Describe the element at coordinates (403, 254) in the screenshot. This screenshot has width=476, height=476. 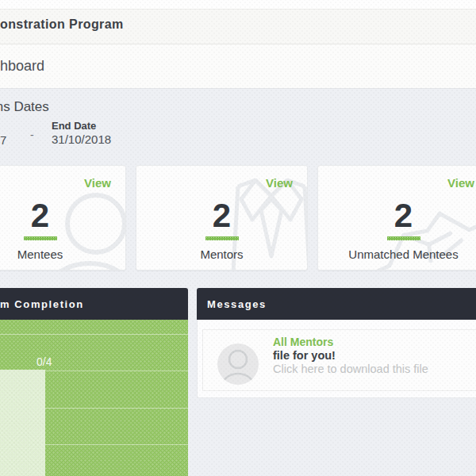
I see `unmatched-mentees-label: Unmatched Mentees` at that location.